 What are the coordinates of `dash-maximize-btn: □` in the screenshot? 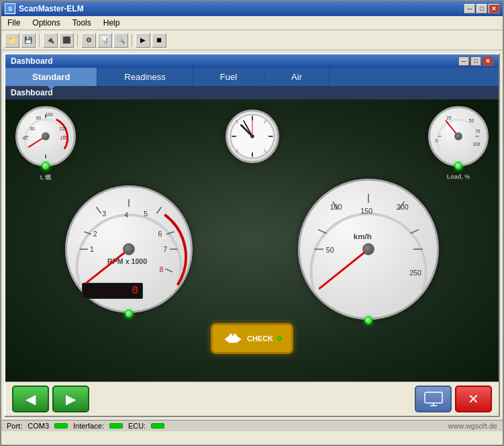 It's located at (476, 61).